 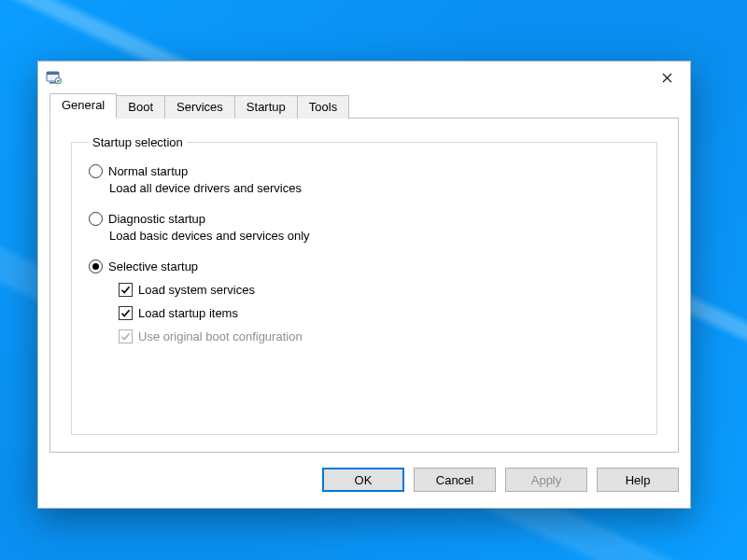 I want to click on cancel-button: Cancel, so click(x=455, y=480).